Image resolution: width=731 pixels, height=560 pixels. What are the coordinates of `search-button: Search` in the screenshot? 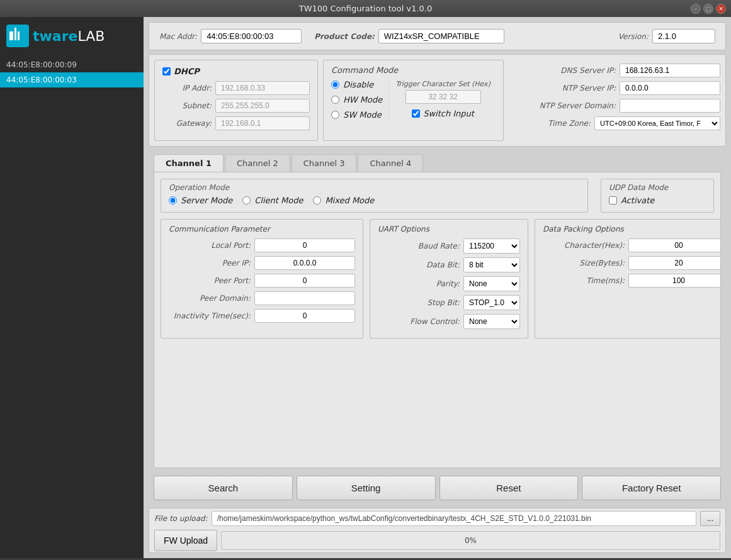 It's located at (223, 488).